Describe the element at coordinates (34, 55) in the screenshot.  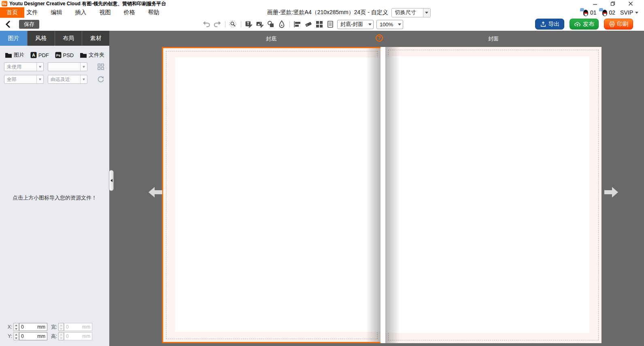
I see `svg-text: A` at that location.